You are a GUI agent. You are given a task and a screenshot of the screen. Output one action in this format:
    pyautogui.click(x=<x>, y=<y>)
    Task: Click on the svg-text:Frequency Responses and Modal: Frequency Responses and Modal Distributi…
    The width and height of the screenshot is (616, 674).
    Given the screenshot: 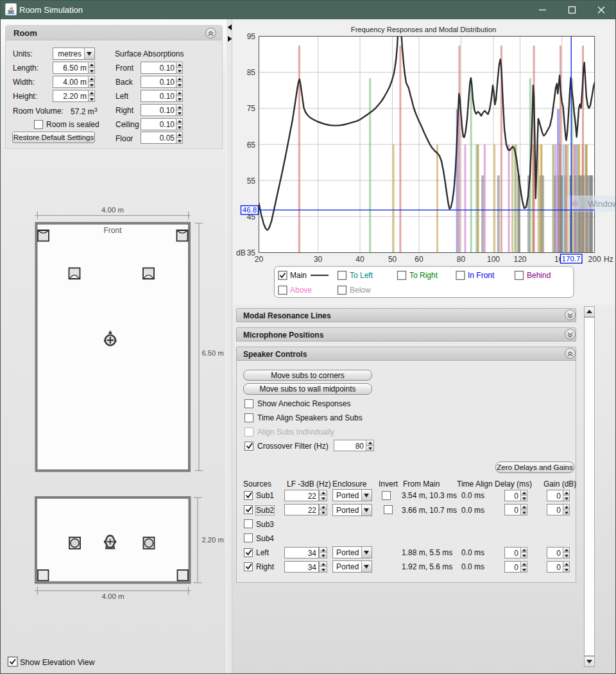 What is the action you would take?
    pyautogui.click(x=424, y=30)
    